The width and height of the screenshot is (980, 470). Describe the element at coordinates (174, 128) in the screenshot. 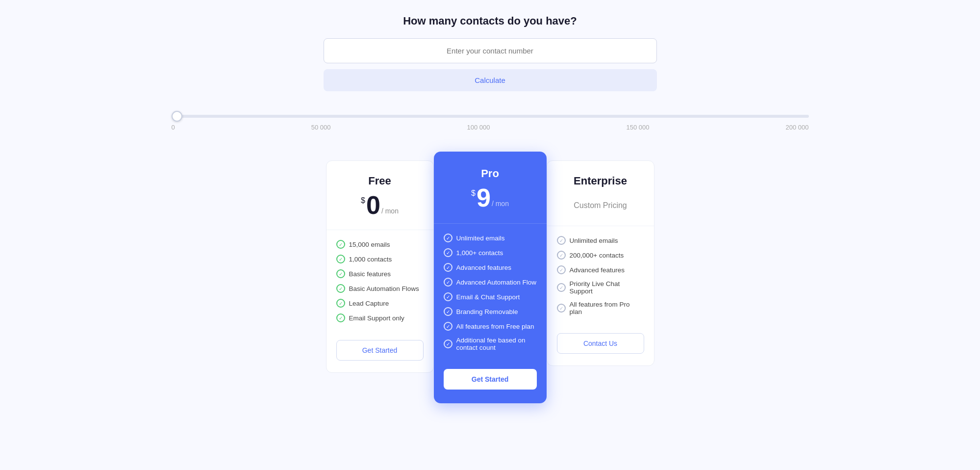

I see `slider-label-0: 0` at that location.